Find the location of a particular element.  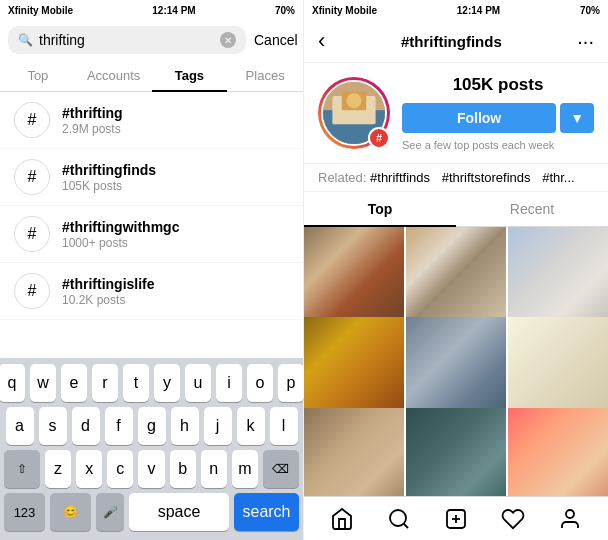

tab-tags: Tags is located at coordinates (190, 76).